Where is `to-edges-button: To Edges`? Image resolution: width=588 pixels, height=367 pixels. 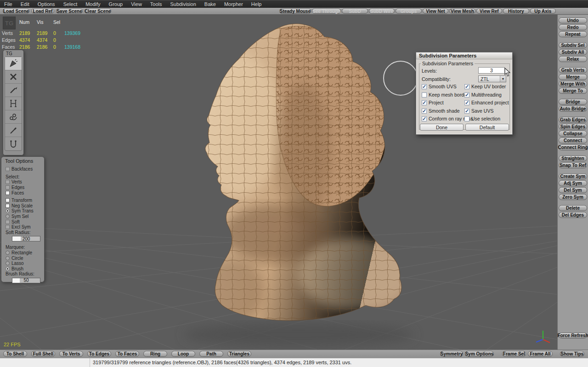 to-edges-button: To Edges is located at coordinates (99, 354).